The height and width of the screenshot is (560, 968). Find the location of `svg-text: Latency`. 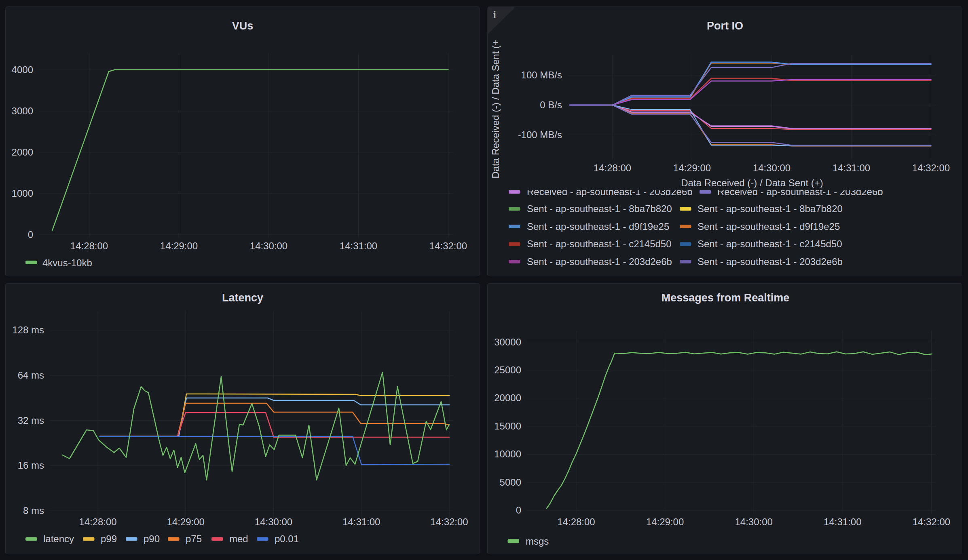

svg-text: Latency is located at coordinates (243, 298).